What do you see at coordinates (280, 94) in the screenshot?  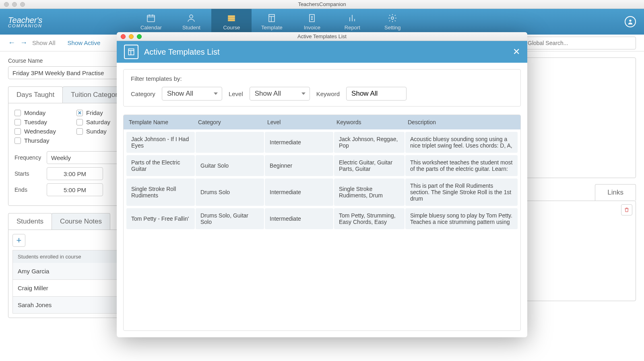 I see `level-dropdown: Show All` at bounding box center [280, 94].